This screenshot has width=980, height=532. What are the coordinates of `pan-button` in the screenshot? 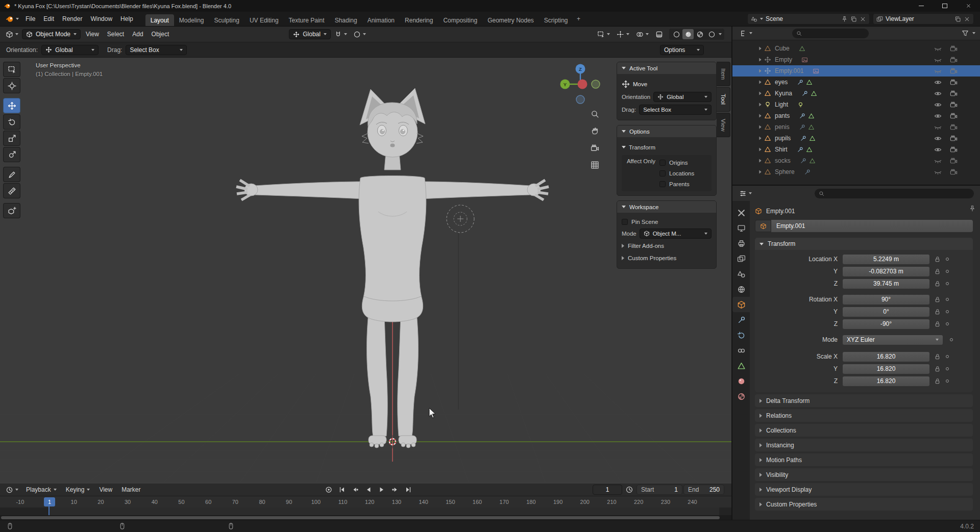 It's located at (595, 131).